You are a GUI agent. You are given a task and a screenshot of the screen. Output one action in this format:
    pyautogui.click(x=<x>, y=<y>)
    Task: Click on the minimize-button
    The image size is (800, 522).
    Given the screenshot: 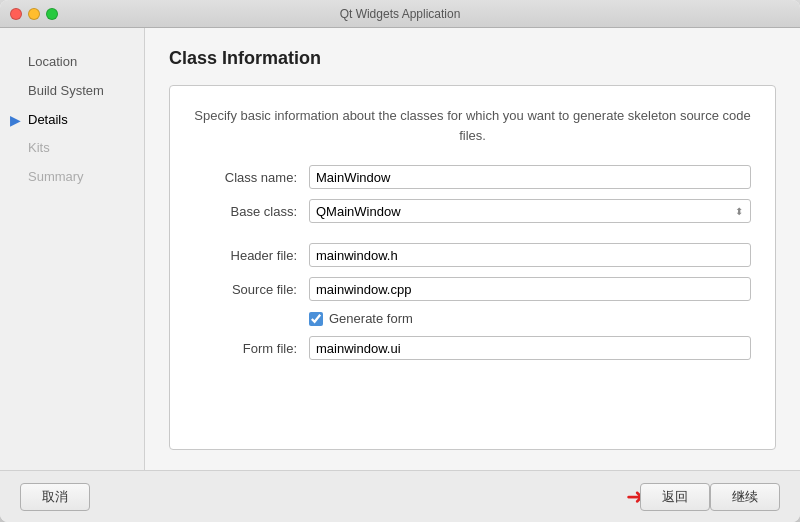 What is the action you would take?
    pyautogui.click(x=34, y=14)
    